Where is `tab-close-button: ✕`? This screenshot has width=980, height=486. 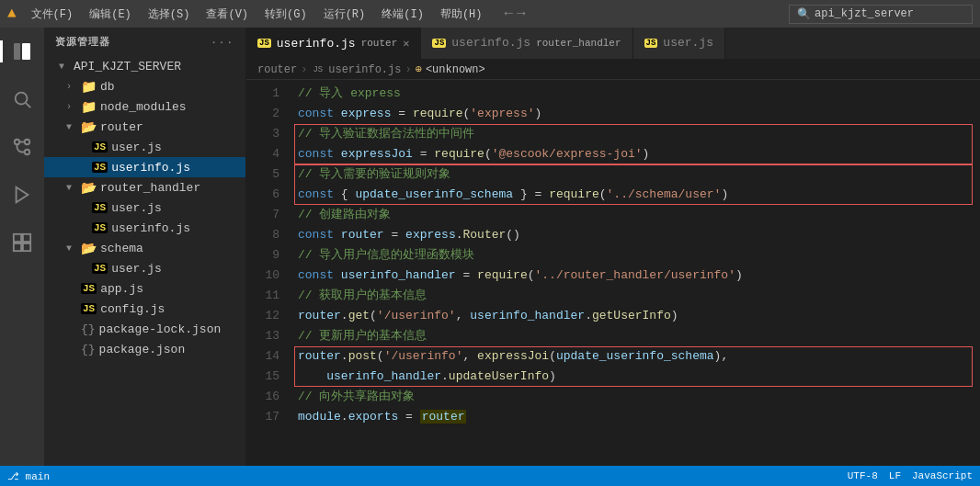
tab-close-button: ✕ is located at coordinates (406, 44).